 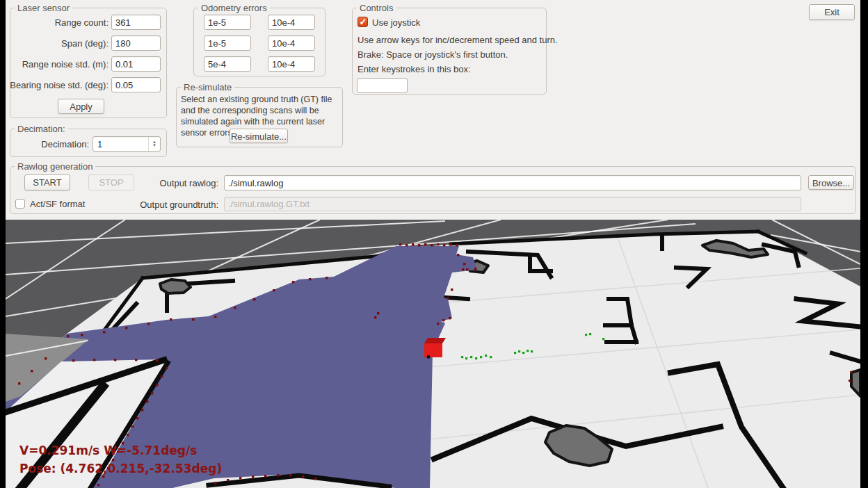 What do you see at coordinates (227, 43) in the screenshot?
I see `odometry-input-r2c1` at bounding box center [227, 43].